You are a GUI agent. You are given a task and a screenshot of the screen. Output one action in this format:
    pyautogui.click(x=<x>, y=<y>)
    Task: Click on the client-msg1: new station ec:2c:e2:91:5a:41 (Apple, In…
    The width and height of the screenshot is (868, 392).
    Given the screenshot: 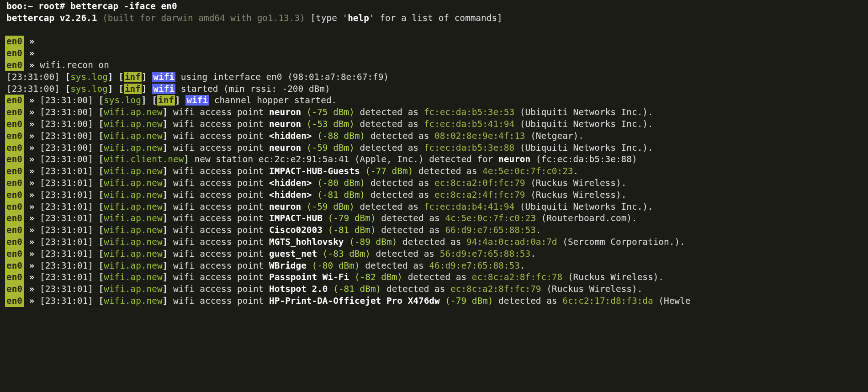 What is the action you would take?
    pyautogui.click(x=344, y=159)
    